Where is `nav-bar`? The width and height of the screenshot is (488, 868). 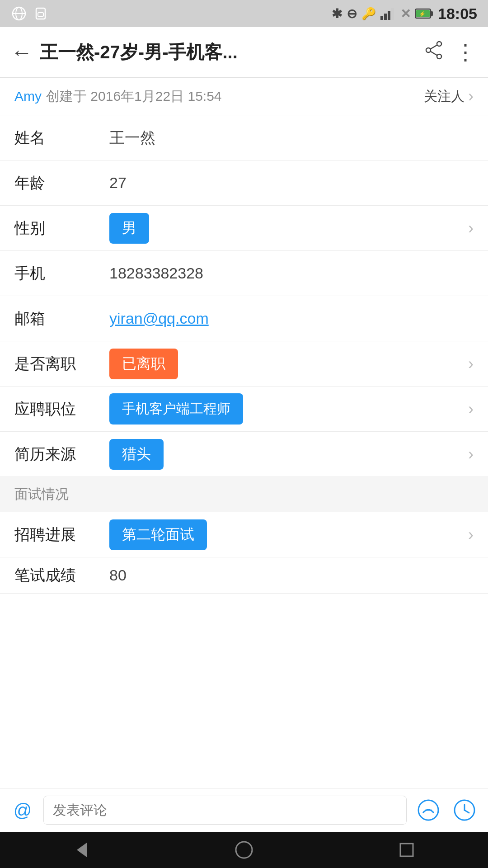 nav-bar is located at coordinates (244, 850).